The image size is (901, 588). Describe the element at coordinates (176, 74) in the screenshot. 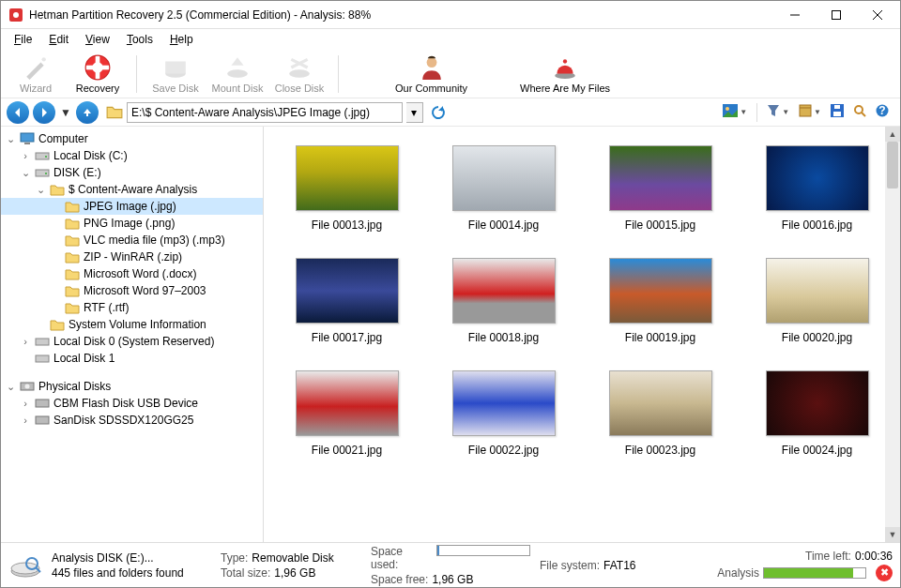

I see `save-disk-button: Save Disk` at that location.